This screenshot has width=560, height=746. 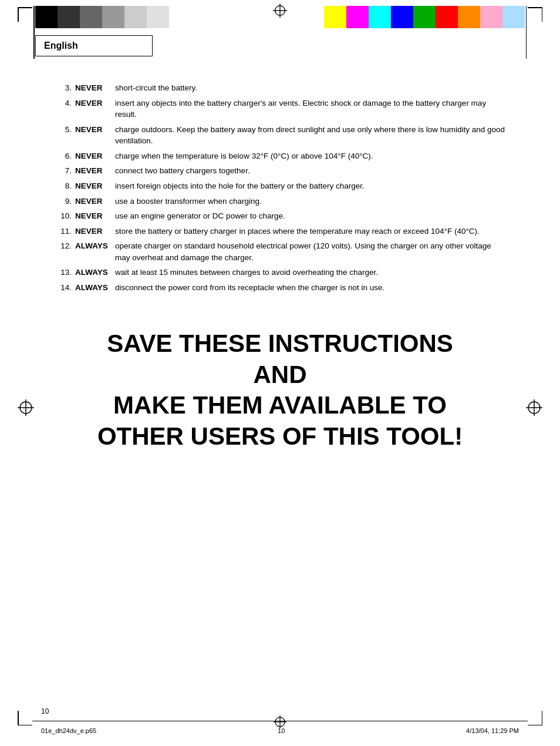 What do you see at coordinates (69, 17) in the screenshot?
I see `swatch-dark-gray` at bounding box center [69, 17].